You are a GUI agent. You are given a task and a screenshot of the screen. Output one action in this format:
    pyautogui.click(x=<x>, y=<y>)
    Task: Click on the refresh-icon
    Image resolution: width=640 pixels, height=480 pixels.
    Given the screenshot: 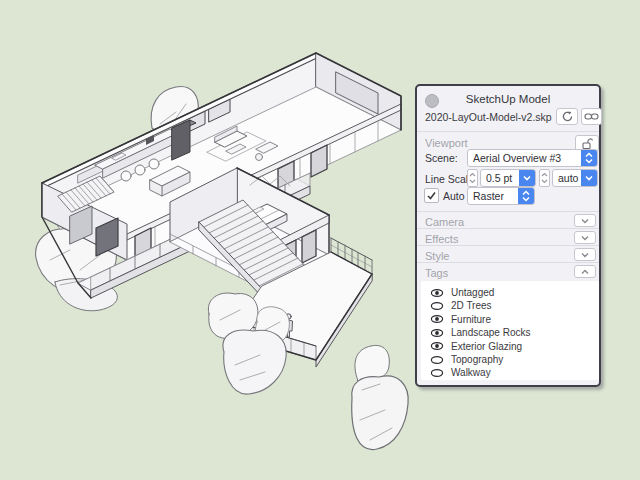 What is the action you would take?
    pyautogui.click(x=568, y=116)
    